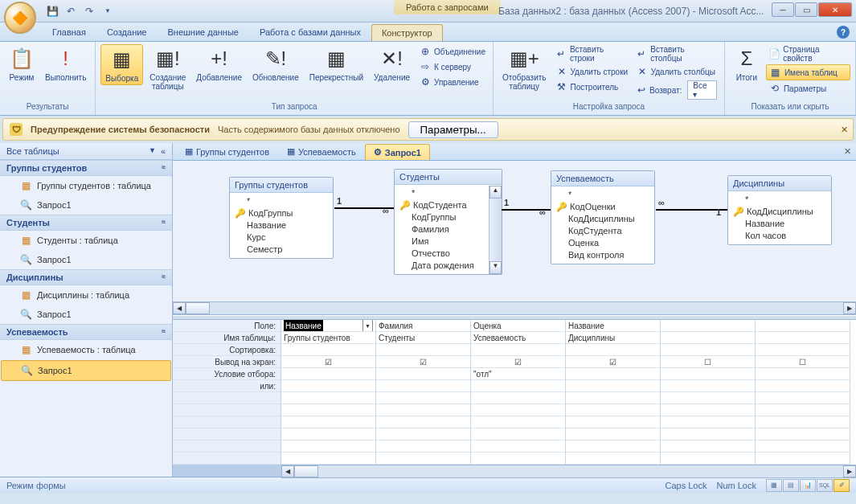 The height and width of the screenshot is (504, 856). I want to click on grid-column: ОценкаУспеваемость☑"отл", so click(518, 392).